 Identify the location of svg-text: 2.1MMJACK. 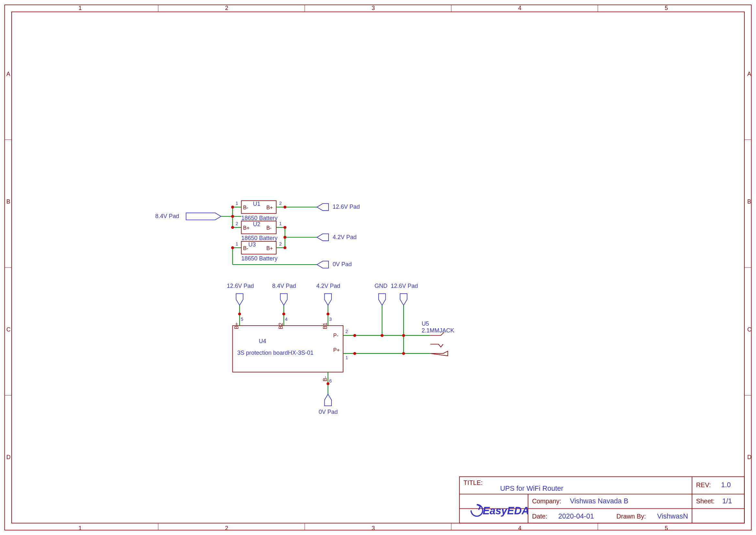
(438, 330).